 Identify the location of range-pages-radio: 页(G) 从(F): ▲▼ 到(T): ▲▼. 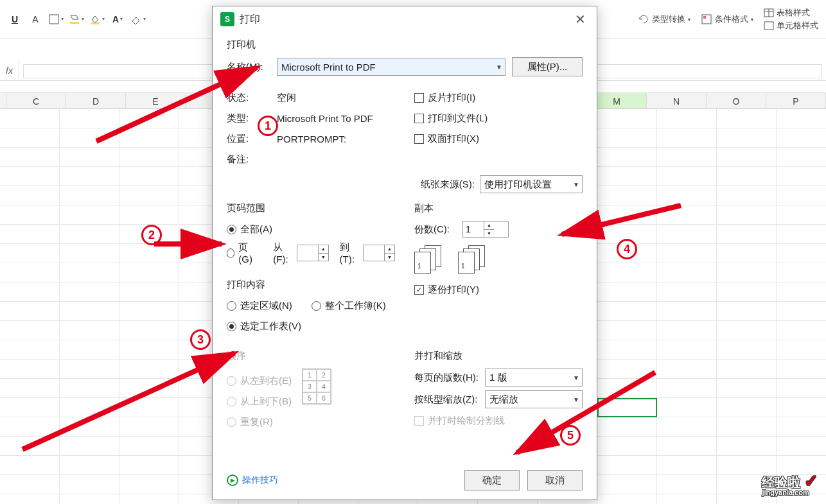
(311, 253).